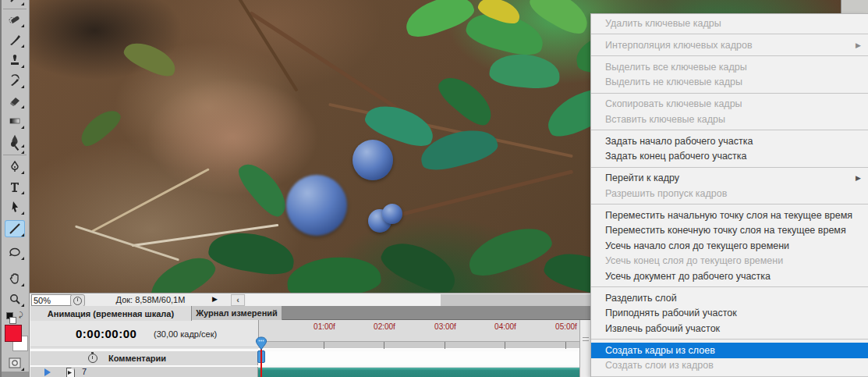 The height and width of the screenshot is (377, 868). I want to click on toolbar-bottom, so click(16, 375).